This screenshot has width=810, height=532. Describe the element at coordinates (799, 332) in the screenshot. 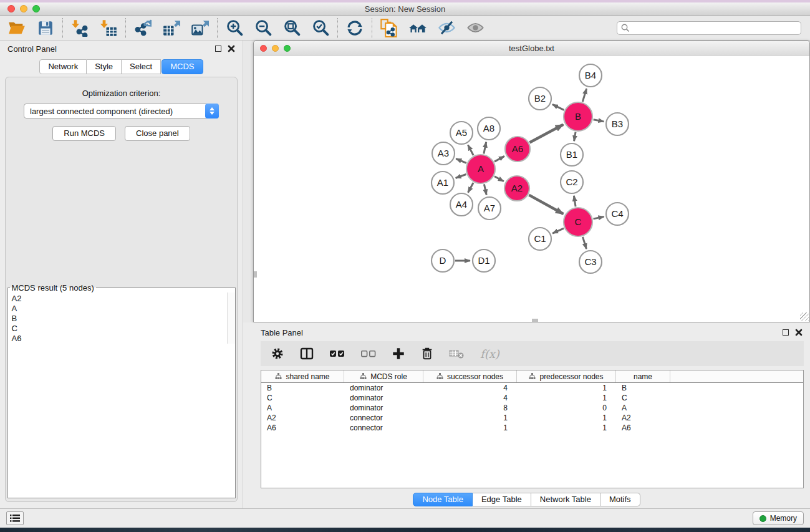

I see `close-table-panel-icon` at that location.